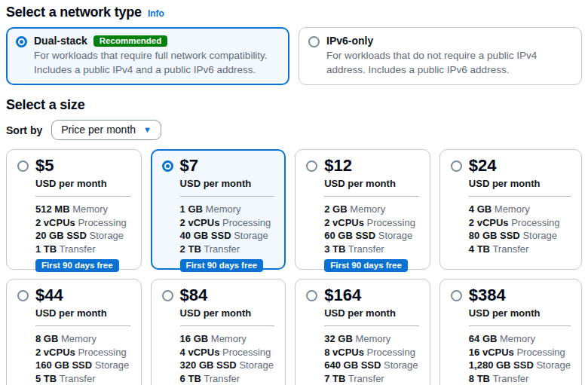 The height and width of the screenshot is (385, 588). I want to click on network-section-header: Select a network type Info, so click(294, 12).